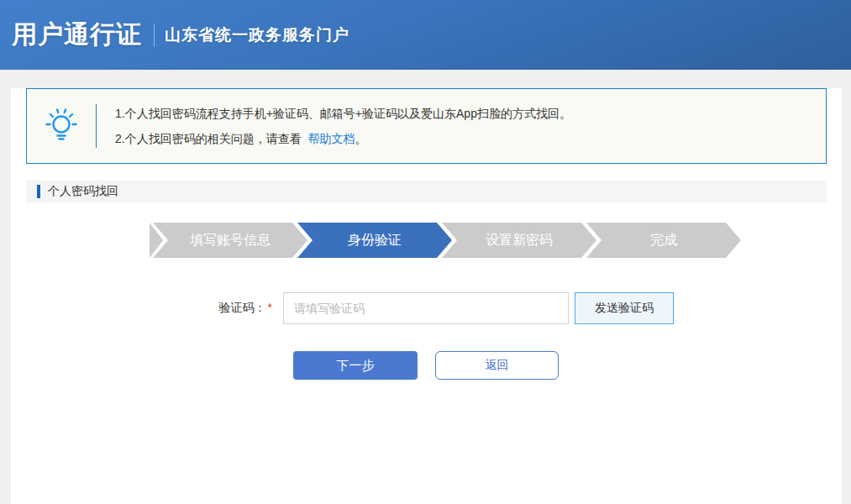 This screenshot has width=851, height=504. What do you see at coordinates (83, 192) in the screenshot?
I see `section-title: 个人密码找回` at bounding box center [83, 192].